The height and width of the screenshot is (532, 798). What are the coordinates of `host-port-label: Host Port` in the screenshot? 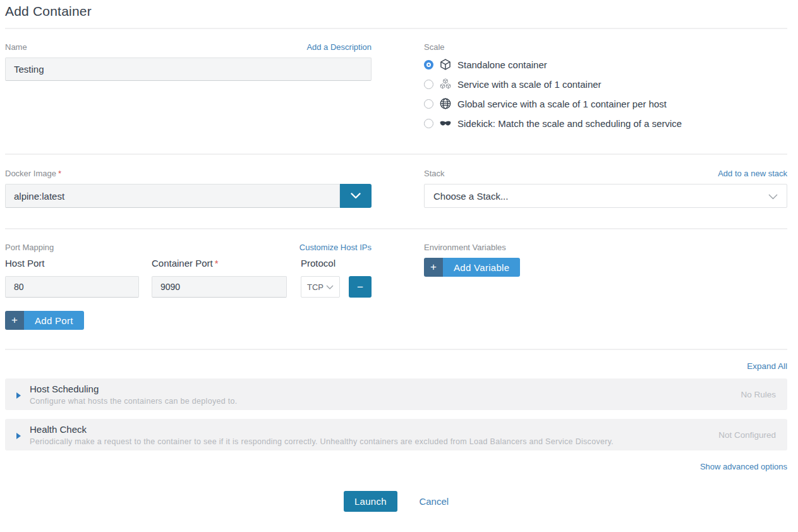 It's located at (72, 263).